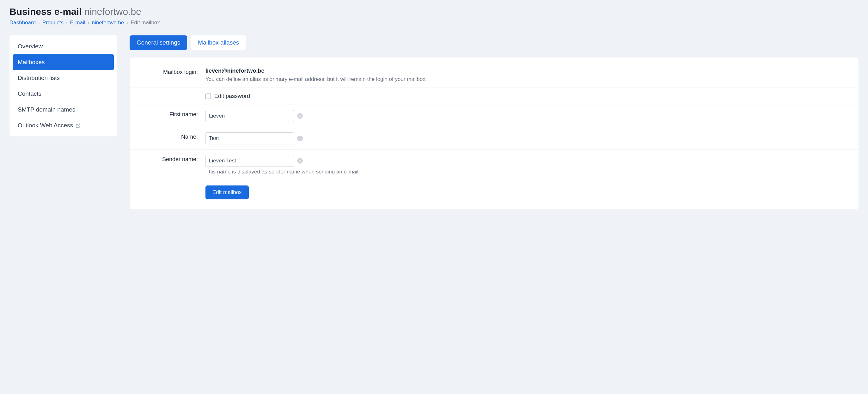 The width and height of the screenshot is (868, 394). What do you see at coordinates (158, 42) in the screenshot?
I see `tab-general-settings: General settings` at bounding box center [158, 42].